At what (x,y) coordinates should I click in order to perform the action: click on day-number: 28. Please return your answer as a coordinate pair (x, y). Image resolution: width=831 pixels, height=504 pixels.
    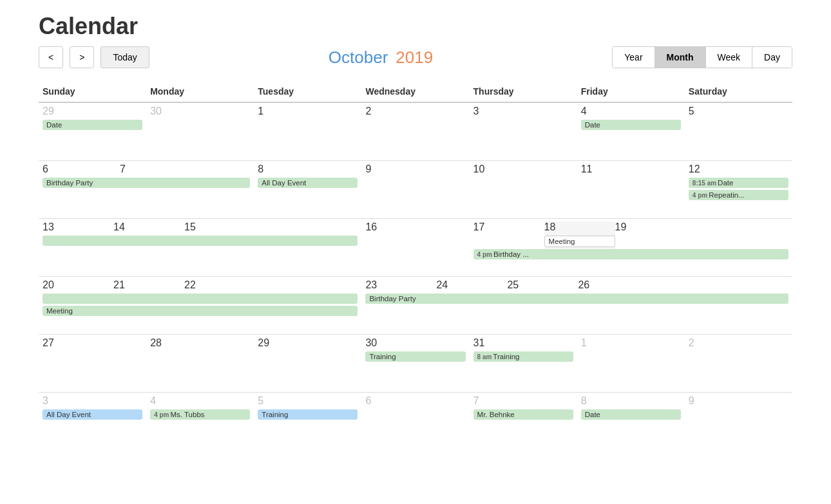
    Looking at the image, I should click on (200, 343).